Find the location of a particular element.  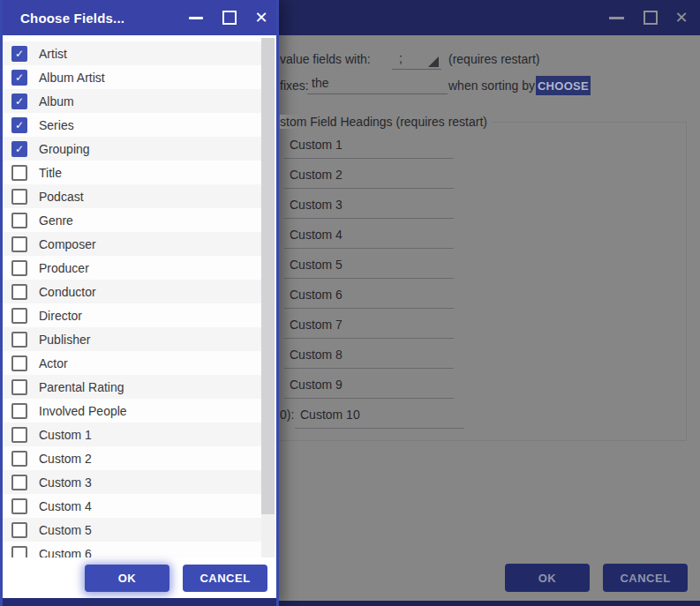

ok-button: OK is located at coordinates (127, 579).